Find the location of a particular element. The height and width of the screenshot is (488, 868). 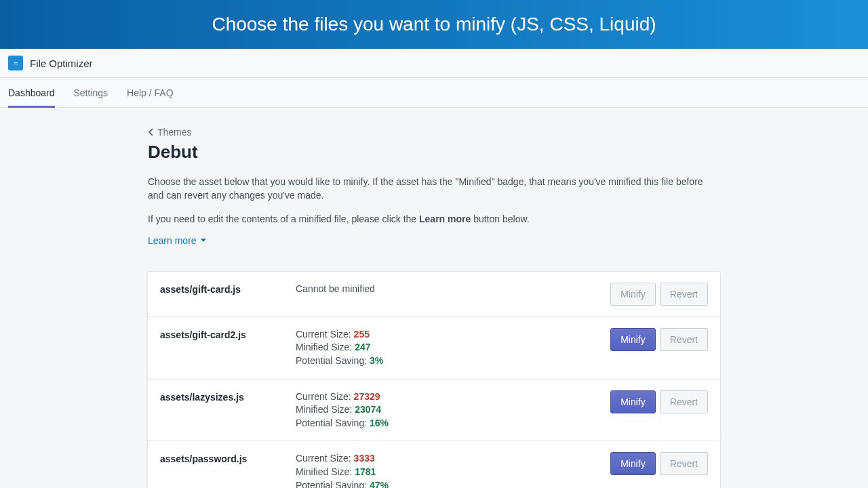

tab-dashboard: Dashboard is located at coordinates (31, 92).